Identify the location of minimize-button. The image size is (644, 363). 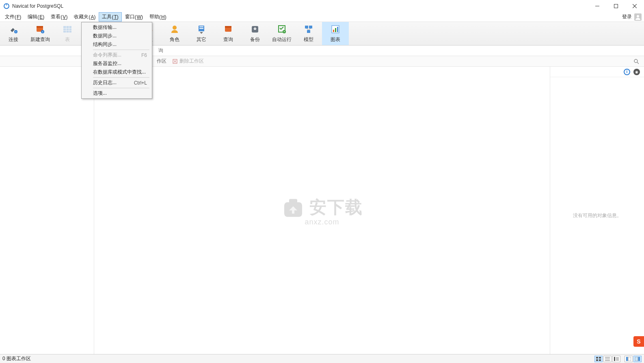
(597, 6).